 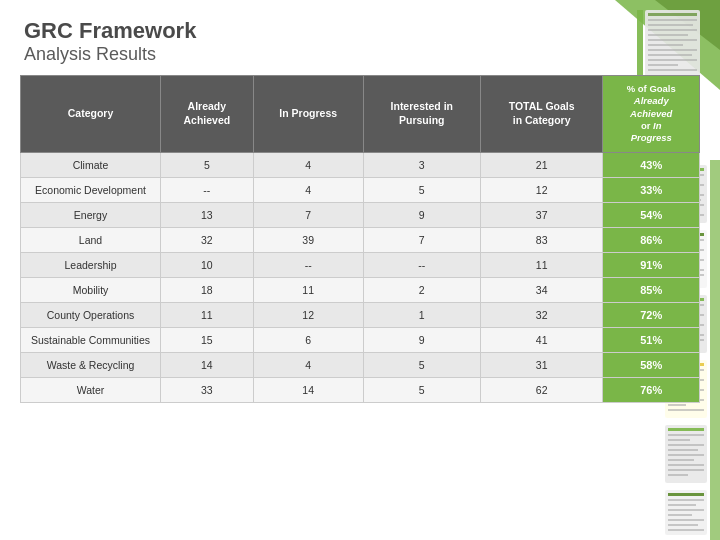 What do you see at coordinates (360, 214) in the screenshot?
I see `table-row: Energy13793754%` at bounding box center [360, 214].